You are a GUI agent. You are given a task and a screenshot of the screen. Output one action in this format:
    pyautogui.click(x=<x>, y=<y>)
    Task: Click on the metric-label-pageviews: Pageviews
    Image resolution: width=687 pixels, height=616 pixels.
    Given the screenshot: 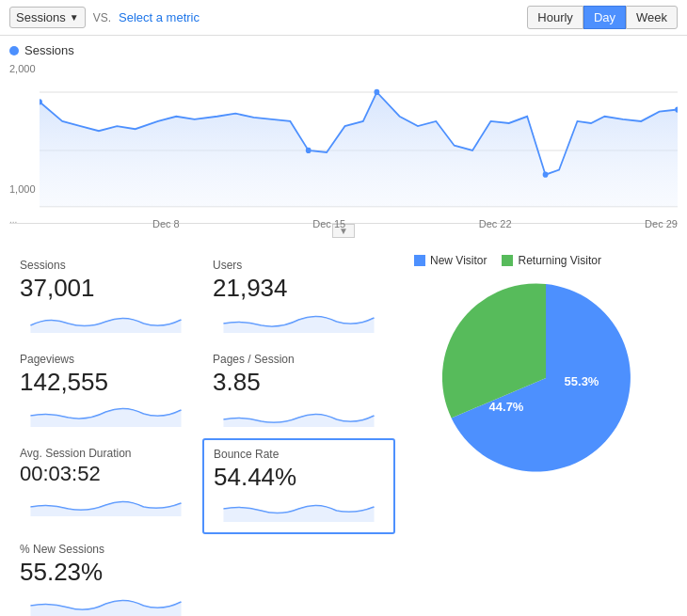 What is the action you would take?
    pyautogui.click(x=105, y=359)
    